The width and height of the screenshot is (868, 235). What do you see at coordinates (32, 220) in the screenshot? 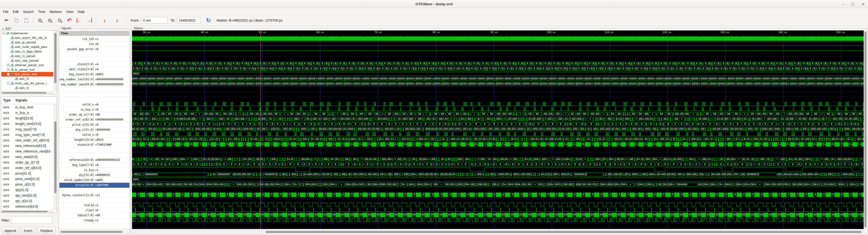
I see `filter-input` at bounding box center [32, 220].